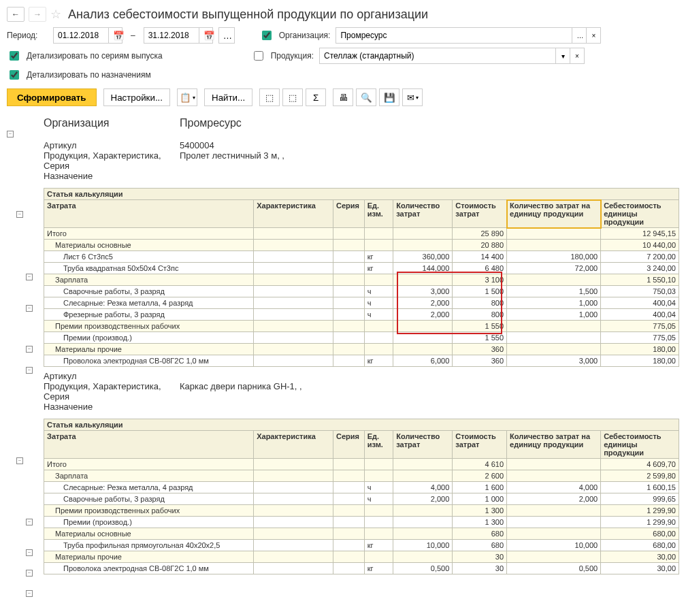 This screenshot has width=686, height=616. What do you see at coordinates (267, 35) in the screenshot?
I see `org-checkbox` at bounding box center [267, 35].